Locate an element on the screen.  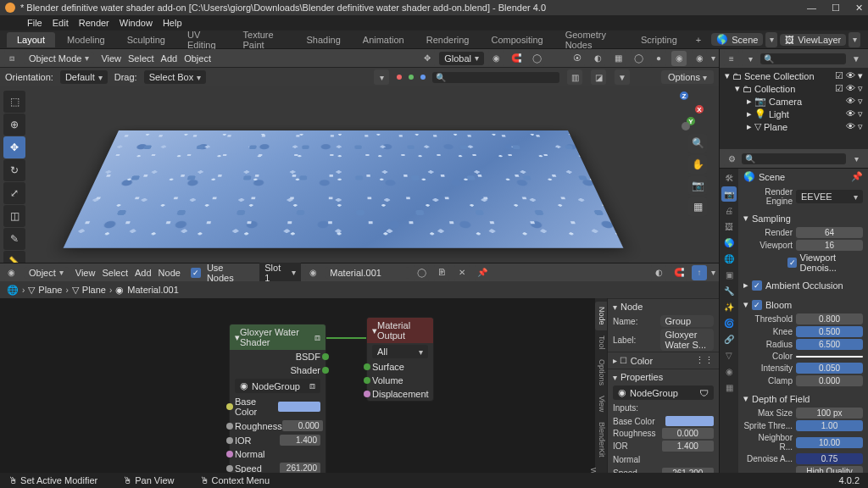
vp-menu-object: Object is located at coordinates (198, 58).